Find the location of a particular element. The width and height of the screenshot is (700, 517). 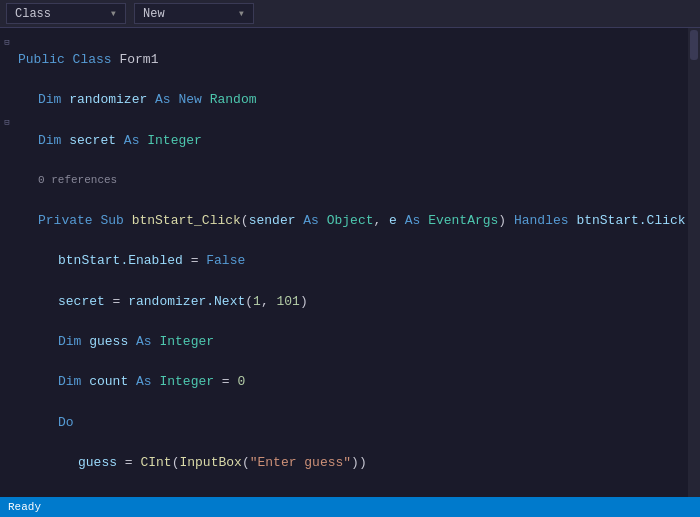

collapse-gutter: ⊟ ⊟ is located at coordinates (7, 262).